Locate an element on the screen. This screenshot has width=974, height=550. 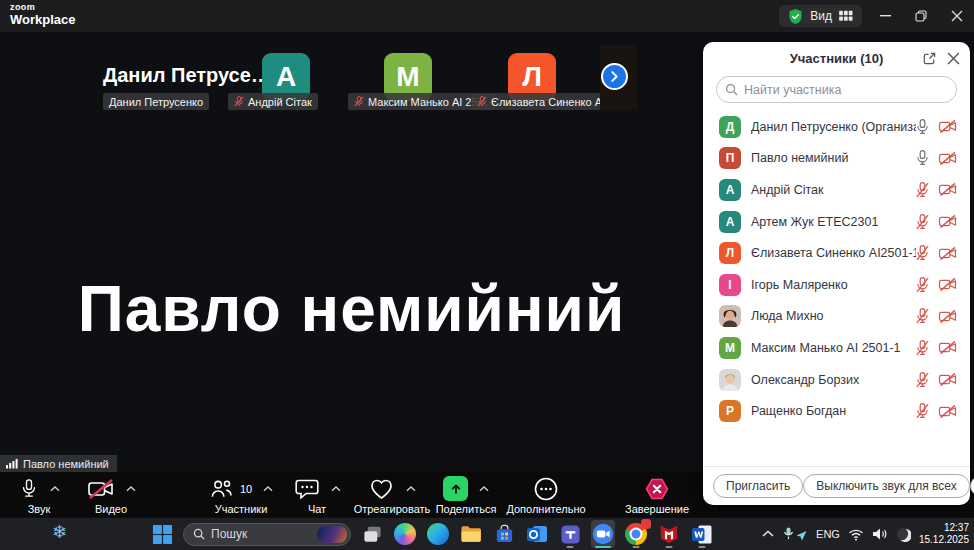
view-label: Вид is located at coordinates (821, 16).